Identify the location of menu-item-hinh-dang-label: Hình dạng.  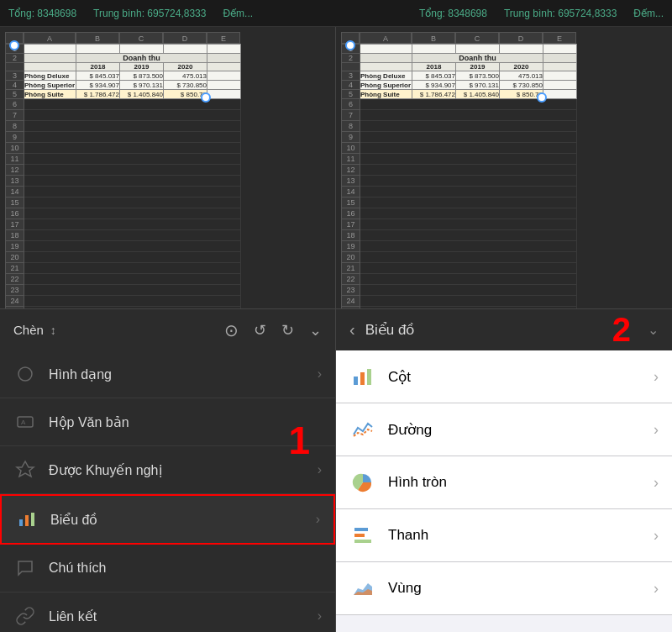
(177, 375).